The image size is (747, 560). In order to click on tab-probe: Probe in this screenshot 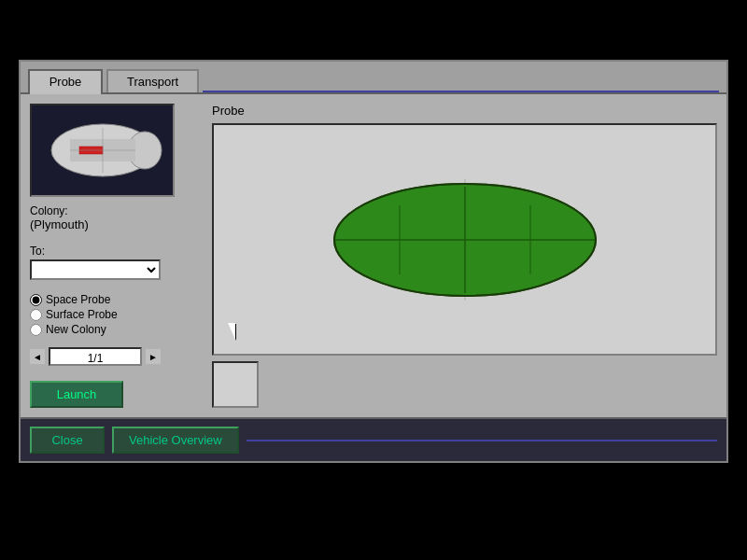, I will do `click(65, 82)`.